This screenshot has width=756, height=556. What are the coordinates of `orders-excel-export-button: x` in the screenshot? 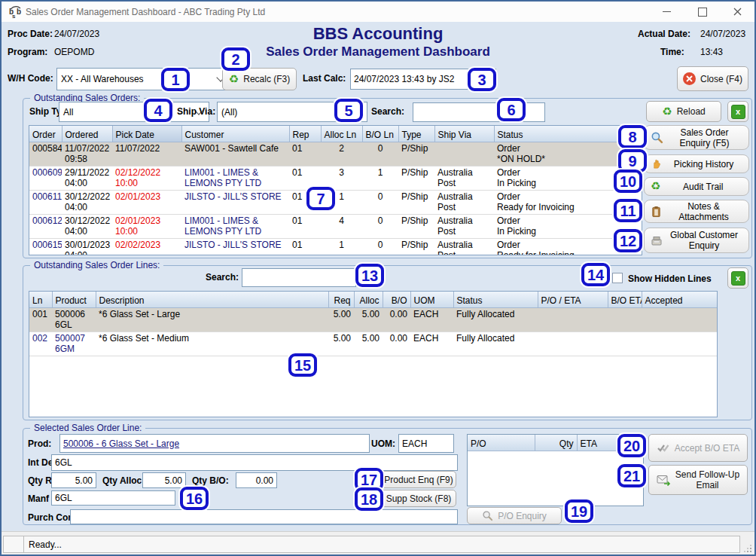 It's located at (738, 112).